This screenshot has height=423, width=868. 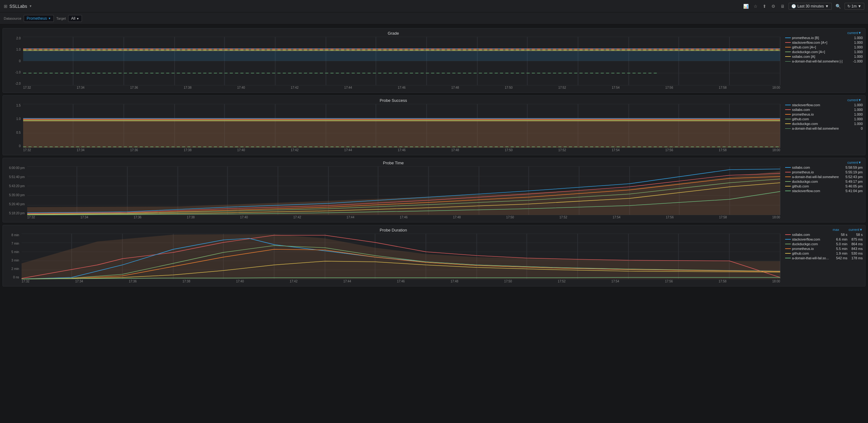 I want to click on legend-color-prometheus, so click(x=788, y=38).